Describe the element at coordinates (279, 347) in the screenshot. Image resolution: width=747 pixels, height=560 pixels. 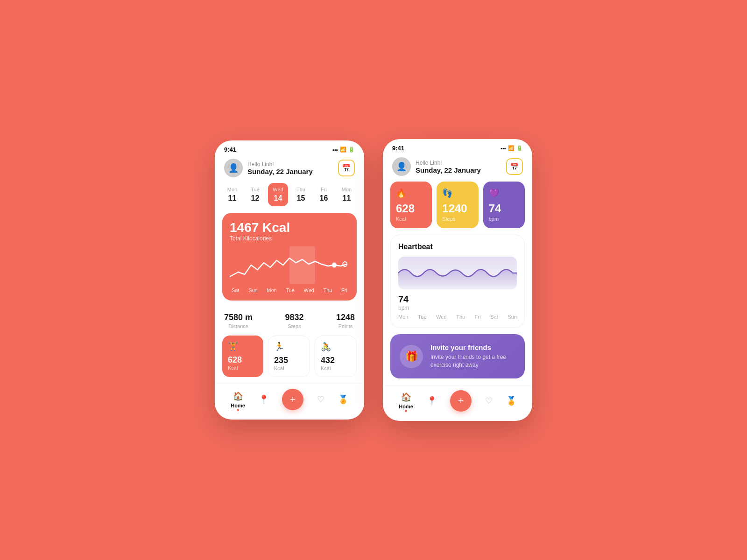
I see `run-icon: 🏃` at that location.